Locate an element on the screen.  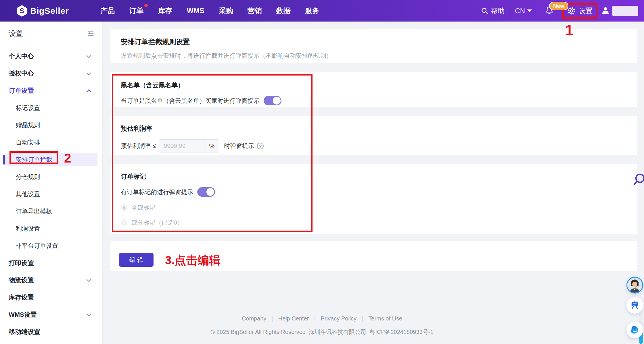
sidebar-menu: 个人中心 授权中心 订单设置 标记设置 赠品规则 自动安排 安排订单拦截 分仓规… is located at coordinates (51, 193).